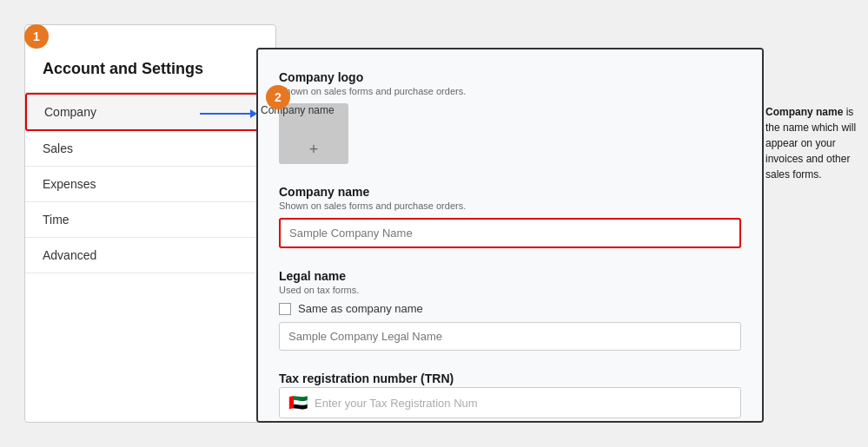 This screenshot has height=447, width=868. Describe the element at coordinates (510, 310) in the screenshot. I see `legal-name-section: Legal name Used on tax forms. Same as co…` at that location.